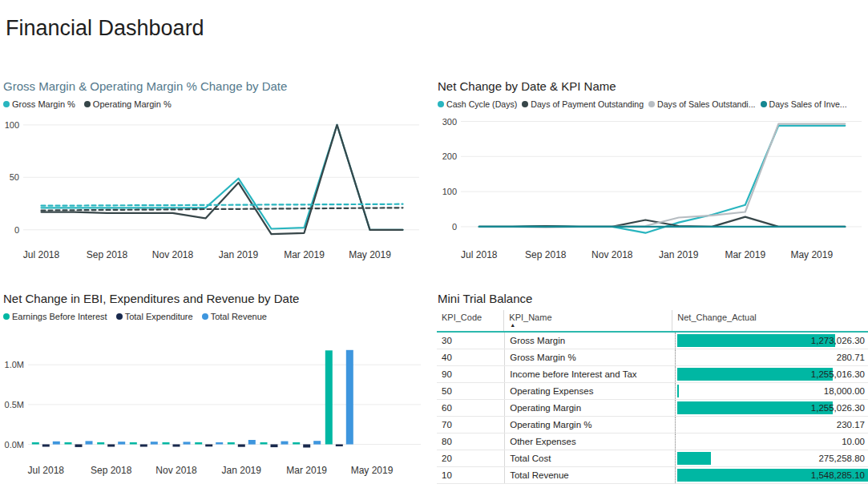 The image size is (868, 488). Describe the element at coordinates (234, 317) in the screenshot. I see `legend-item-total-revenue: Total Revenue` at that location.